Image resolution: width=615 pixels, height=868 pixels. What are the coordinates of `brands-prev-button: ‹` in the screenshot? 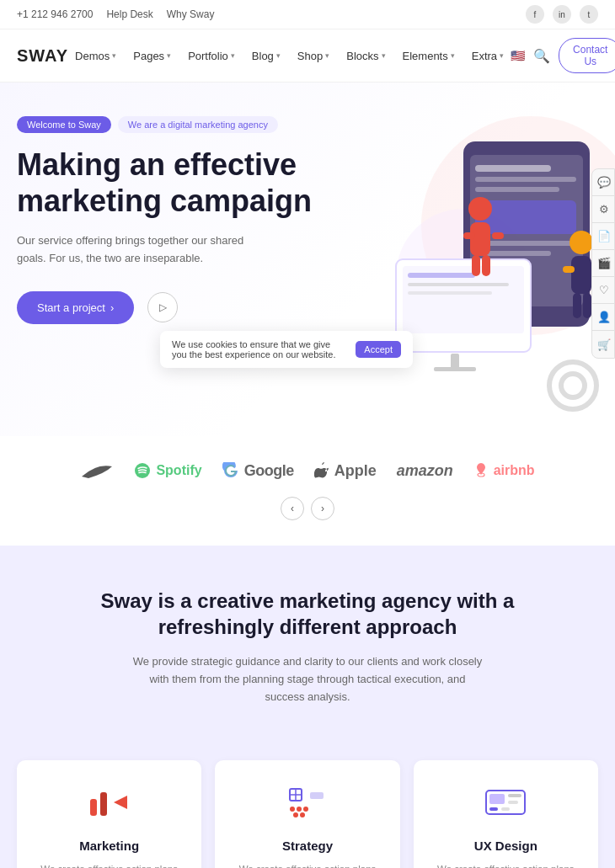 It's located at (292, 509).